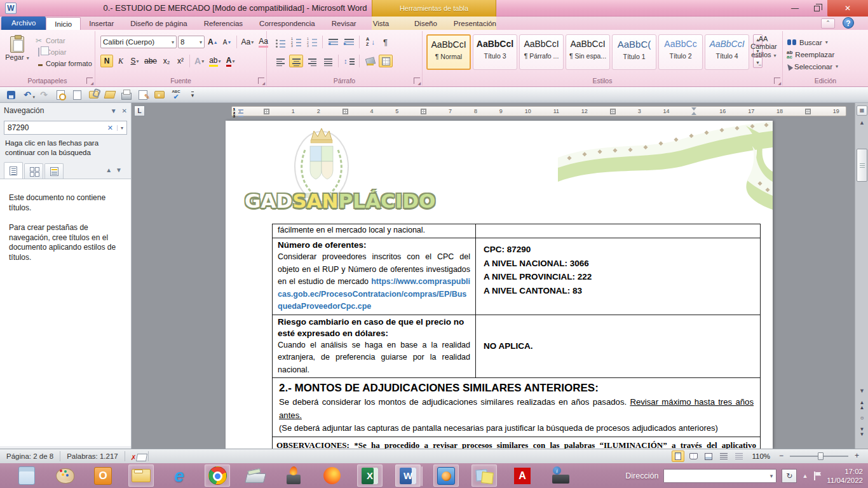 The image size is (868, 488). I want to click on media-burner-icon, so click(294, 475).